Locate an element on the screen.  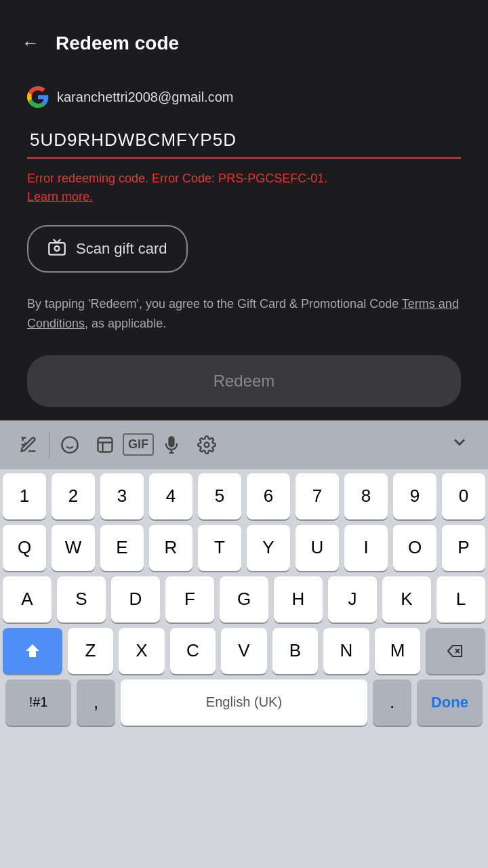
keyboard-row-qwerty: Q W E R T Y U I O P is located at coordinates (244, 548).